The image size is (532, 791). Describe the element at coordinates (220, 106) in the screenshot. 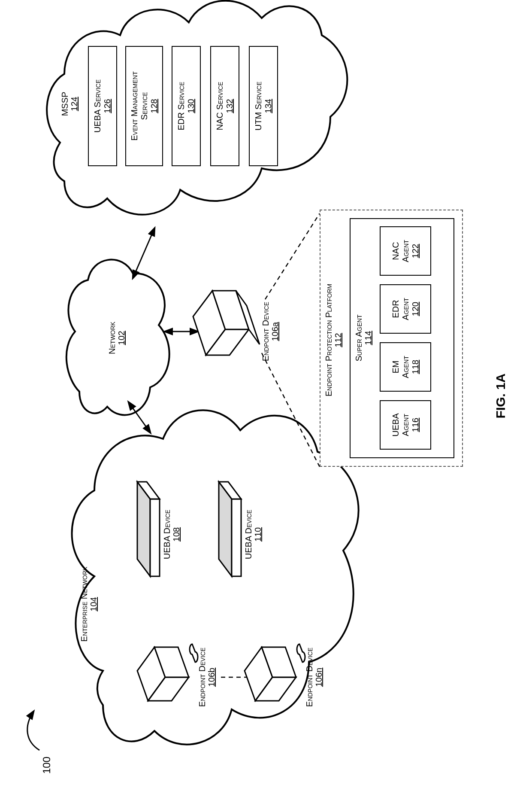

I see `svc-nac-name: NAC Service` at that location.